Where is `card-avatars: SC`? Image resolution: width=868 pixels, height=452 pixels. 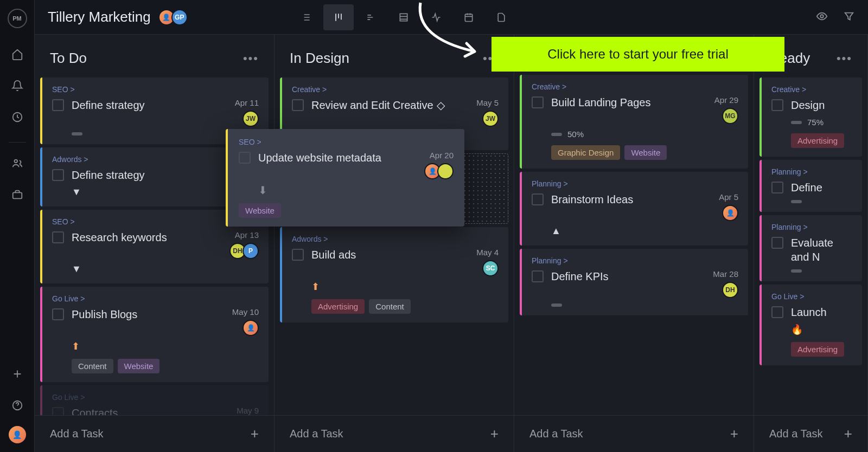
card-avatars: SC is located at coordinates (492, 268).